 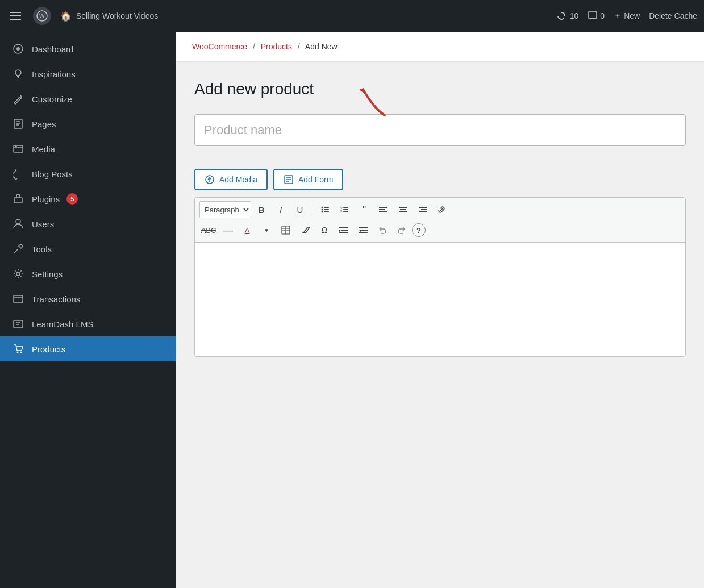 What do you see at coordinates (422, 210) in the screenshot?
I see `align-right-button` at bounding box center [422, 210].